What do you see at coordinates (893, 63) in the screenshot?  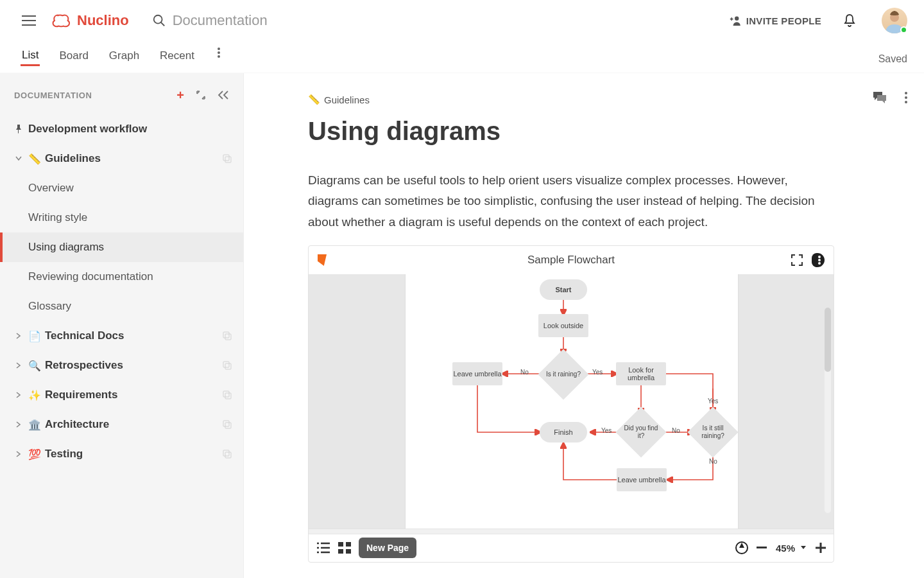 I see `save-status: Saved` at bounding box center [893, 63].